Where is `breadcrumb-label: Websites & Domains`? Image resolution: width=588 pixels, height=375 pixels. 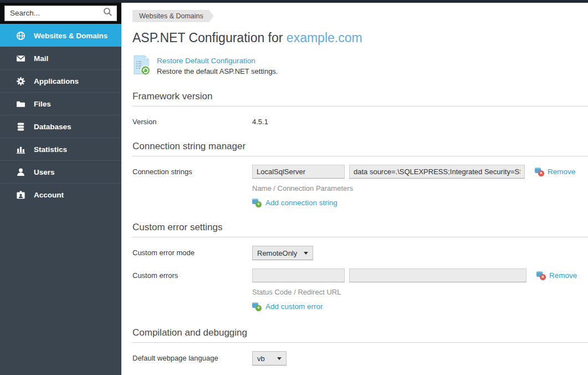
breadcrumb-label: Websites & Domains is located at coordinates (171, 16).